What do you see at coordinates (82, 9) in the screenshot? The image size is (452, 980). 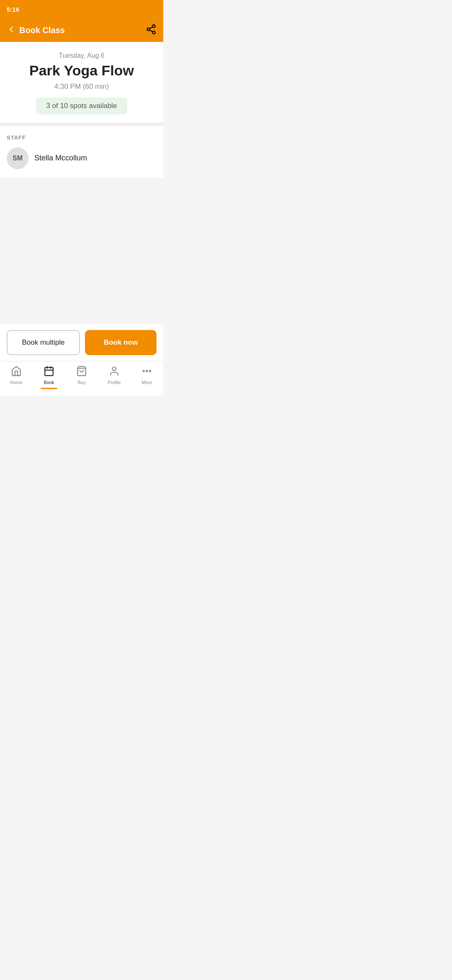 I see `status-bar: 5:16` at bounding box center [82, 9].